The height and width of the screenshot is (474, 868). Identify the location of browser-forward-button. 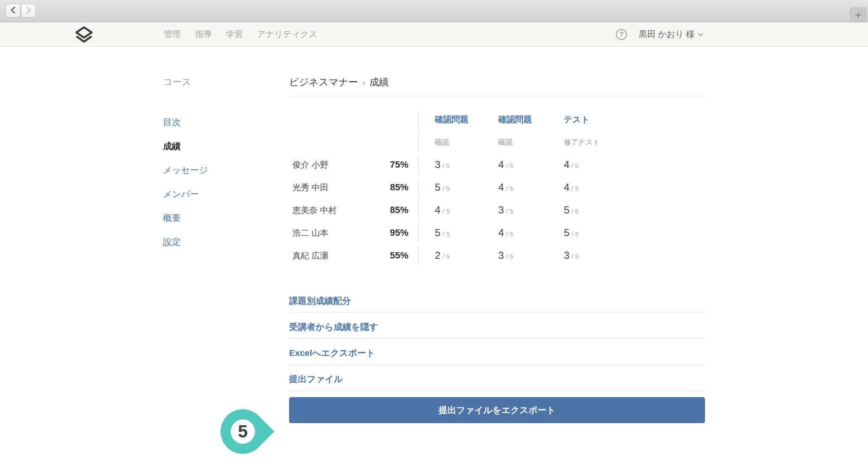
(29, 11).